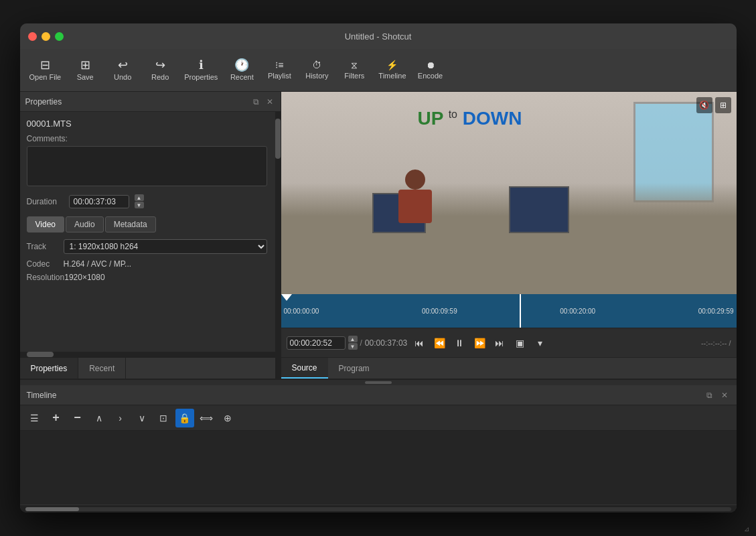  I want to click on scrollbar-thumb, so click(52, 509).